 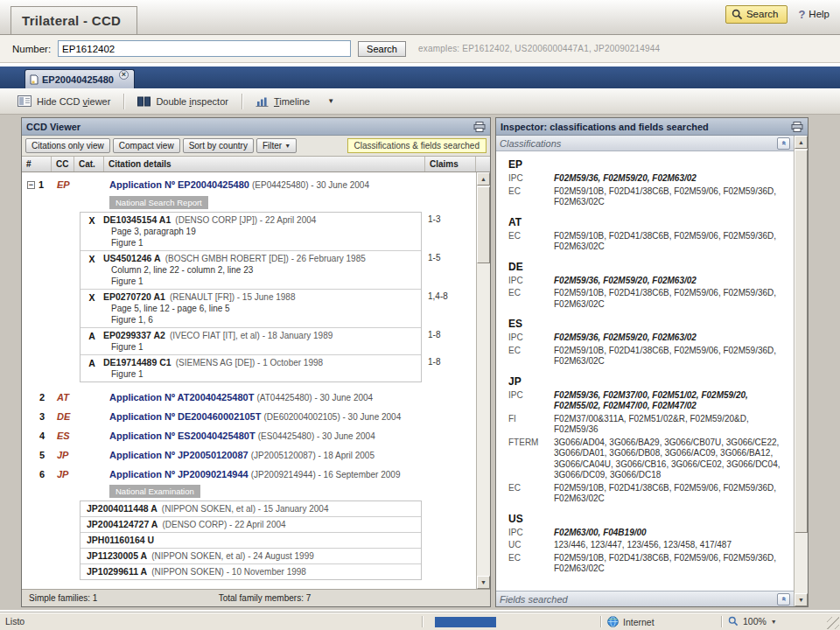 What do you see at coordinates (264, 346) in the screenshot?
I see `citation-passage: Figure 1` at bounding box center [264, 346].